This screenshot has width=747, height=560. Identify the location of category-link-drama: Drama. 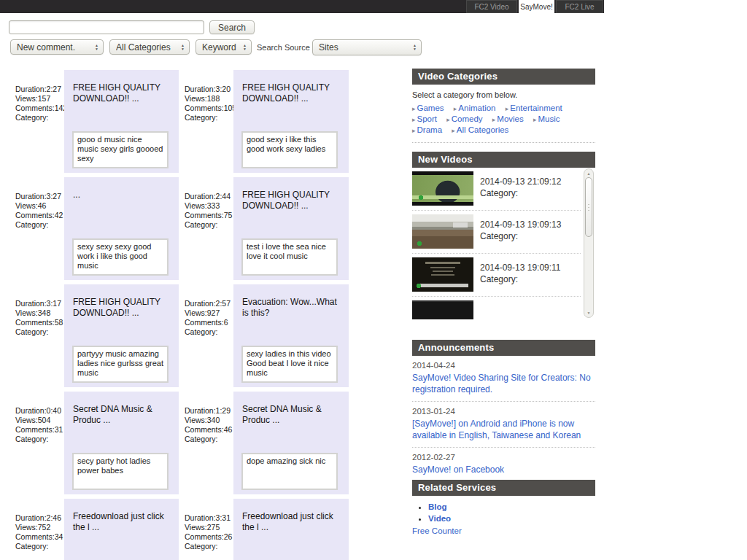
(430, 130).